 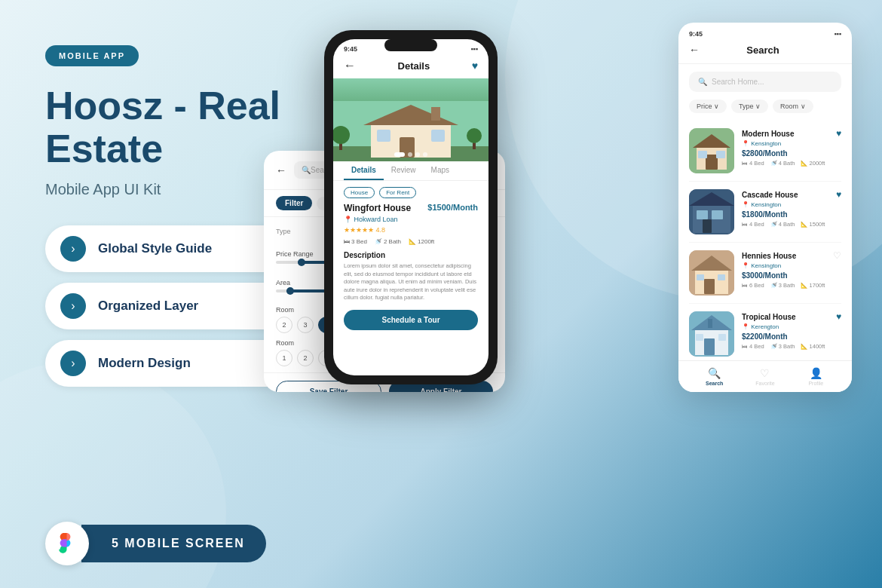 What do you see at coordinates (715, 383) in the screenshot?
I see `search-nav-label: Search` at bounding box center [715, 383].